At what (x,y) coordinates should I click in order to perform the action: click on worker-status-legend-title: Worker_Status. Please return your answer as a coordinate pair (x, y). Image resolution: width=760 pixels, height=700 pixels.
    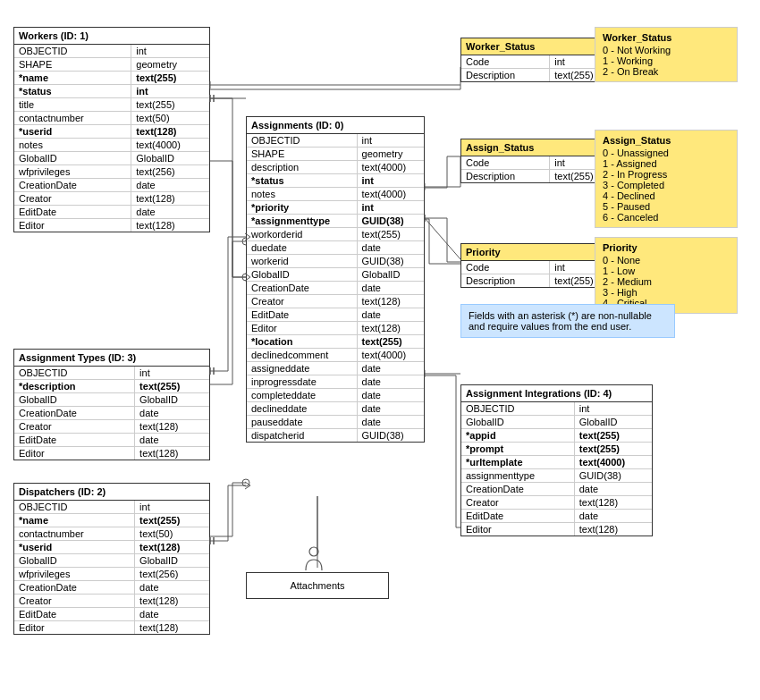
    Looking at the image, I should click on (666, 38).